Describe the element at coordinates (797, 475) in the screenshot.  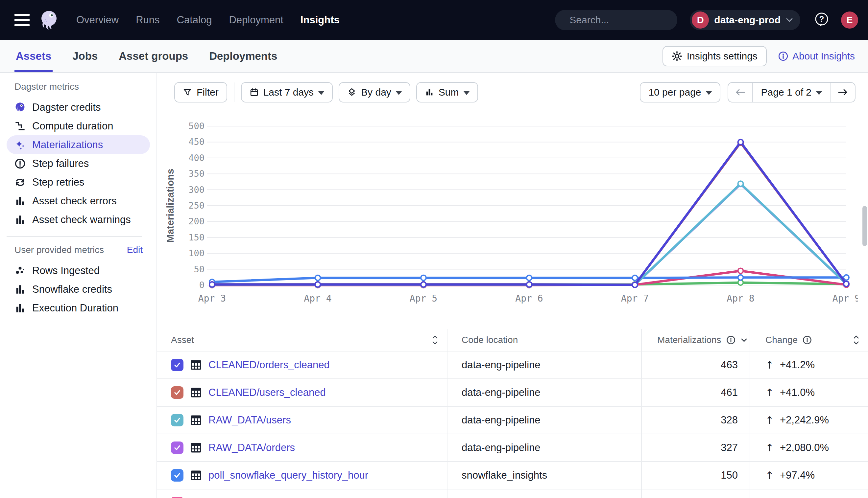
I see `change-value: +97.4%` at that location.